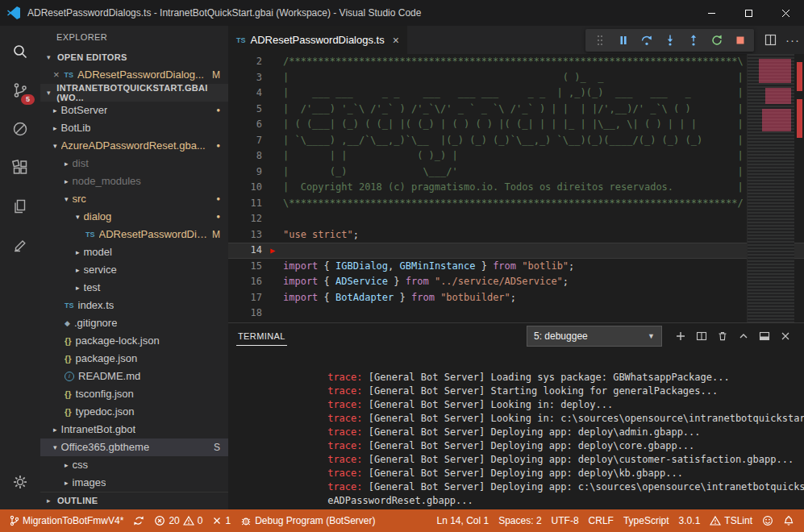  Describe the element at coordinates (134, 465) in the screenshot. I see `tree-item: ▸ css` at that location.